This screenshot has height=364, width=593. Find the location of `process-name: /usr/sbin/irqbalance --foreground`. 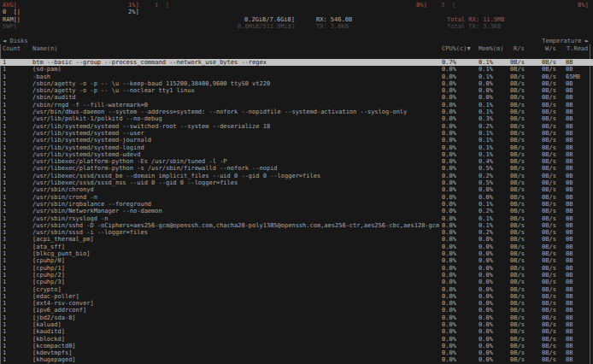

process-name: /usr/sbin/irqbalance --foreground is located at coordinates (236, 204).